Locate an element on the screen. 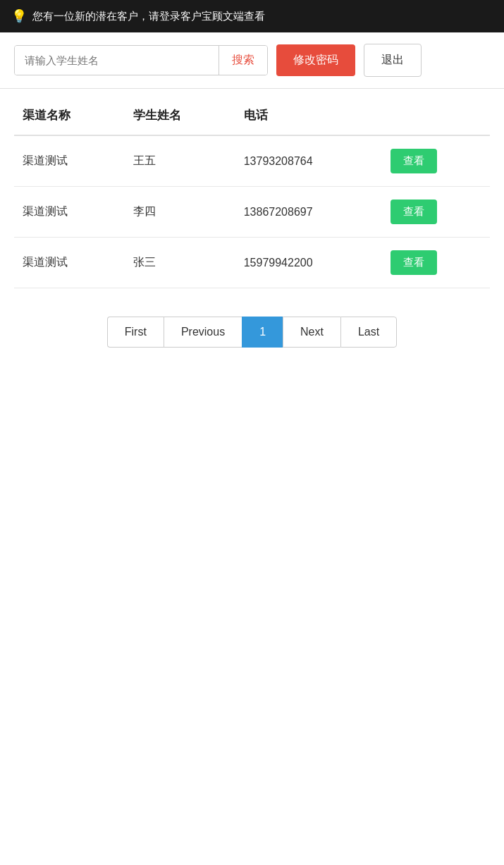  last-page-button: Last is located at coordinates (369, 332).